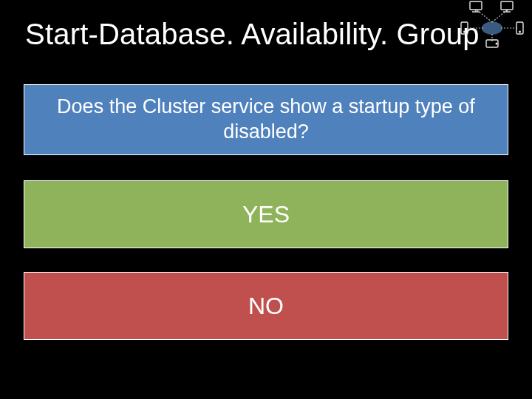 This screenshot has height=399, width=532. I want to click on slide-title: Start-Database. Availability. Group, so click(256, 34).